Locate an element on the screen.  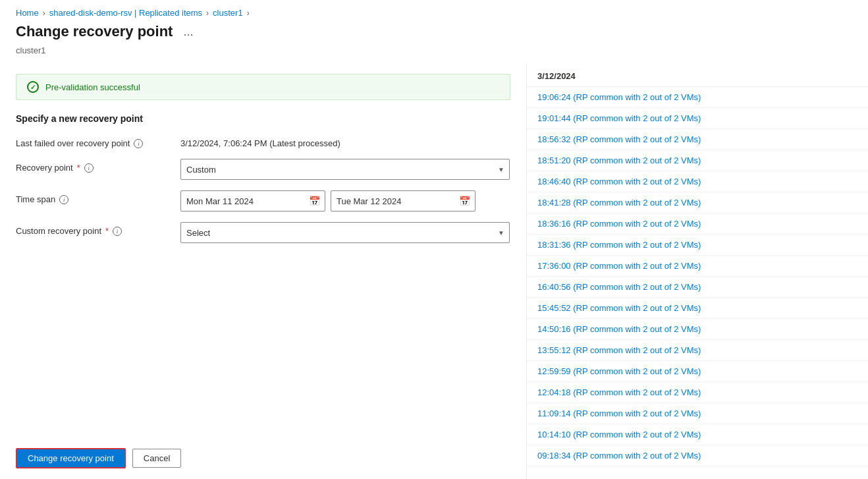
validation-banner: Pre-validation successful is located at coordinates (263, 87).